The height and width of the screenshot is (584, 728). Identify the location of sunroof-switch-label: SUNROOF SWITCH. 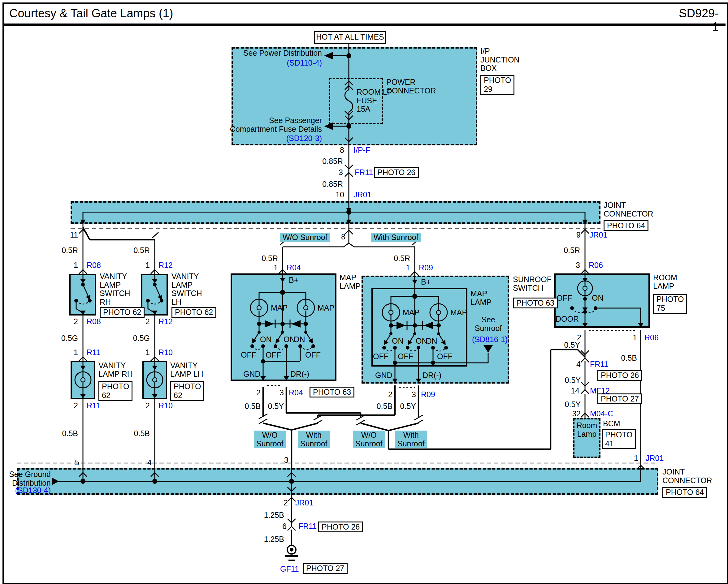
(532, 284).